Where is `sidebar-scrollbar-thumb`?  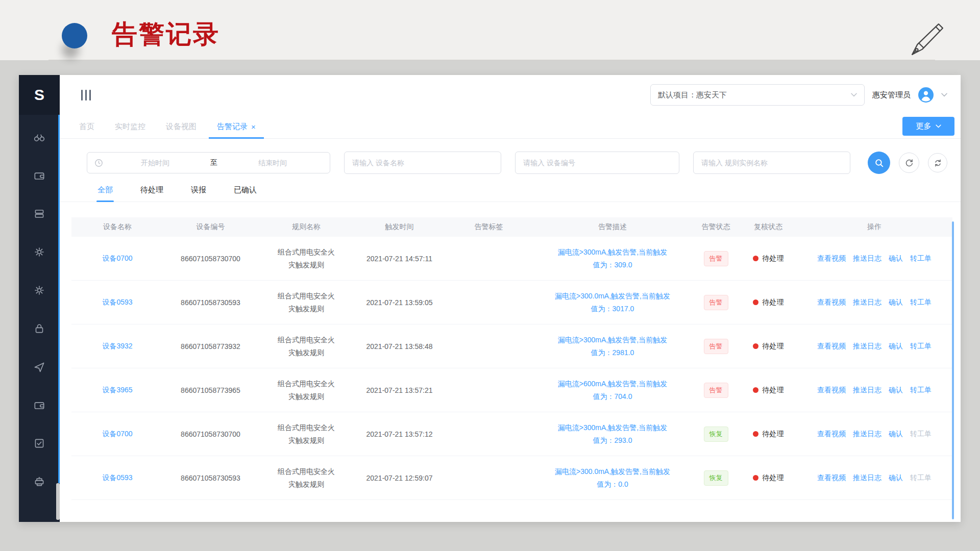 sidebar-scrollbar-thumb is located at coordinates (58, 502).